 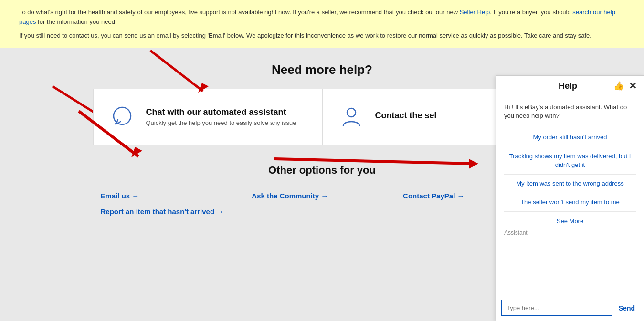 I want to click on chat-assistant-card: Chat with our automated assistant Quickl…, so click(x=208, y=117).